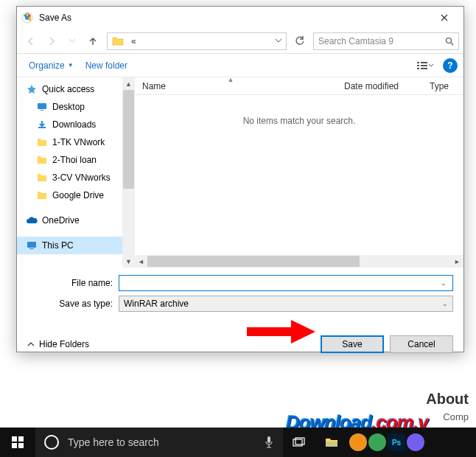  What do you see at coordinates (197, 41) in the screenshot?
I see `address-bar: «` at bounding box center [197, 41].